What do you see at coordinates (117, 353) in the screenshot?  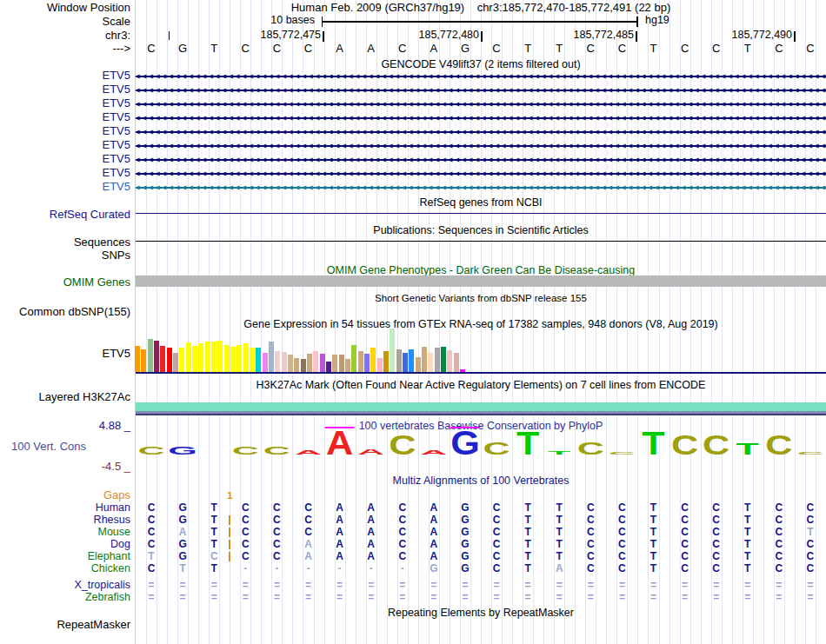 I see `sidebar-item-gtex-gene: ETV5` at bounding box center [117, 353].